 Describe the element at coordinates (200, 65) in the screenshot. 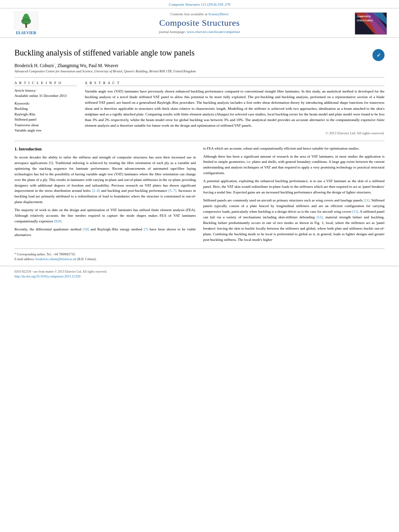

I see `authors-line: Broderick H. Coburn*, Zhangming Wu, Paul…` at that location.